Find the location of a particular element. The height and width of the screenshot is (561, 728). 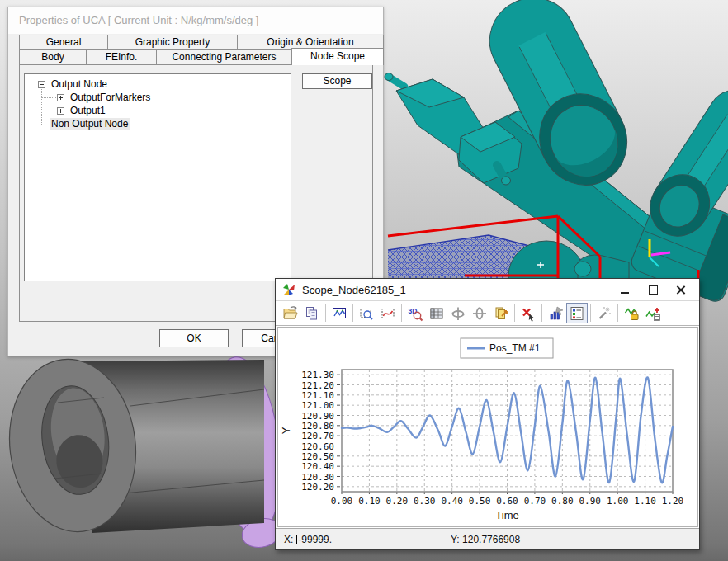

export-pages-icon is located at coordinates (501, 314).